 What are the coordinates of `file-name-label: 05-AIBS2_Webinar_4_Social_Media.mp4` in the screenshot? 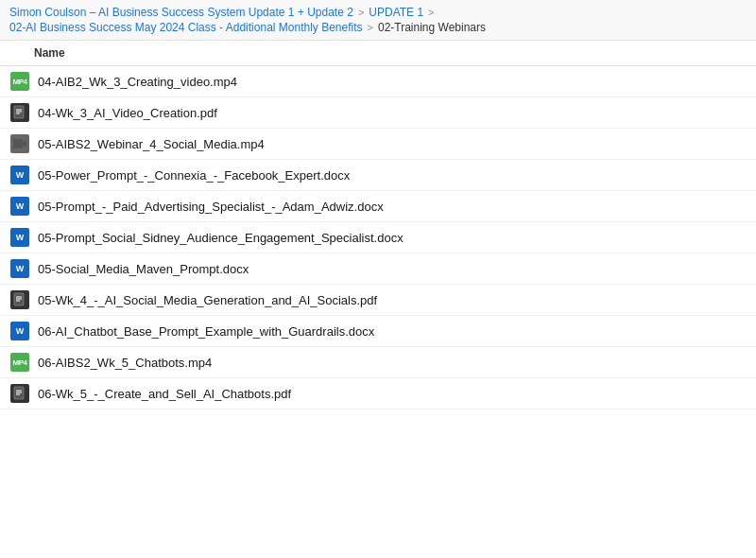 It's located at (151, 144).